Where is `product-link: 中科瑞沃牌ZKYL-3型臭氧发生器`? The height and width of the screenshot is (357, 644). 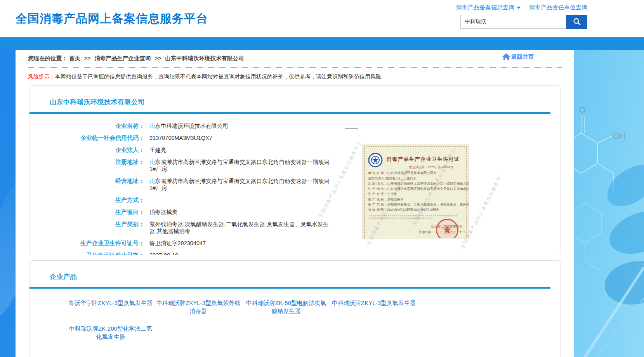 product-link: 中科瑞沃牌ZKYL-3型臭氧发生器 is located at coordinates (374, 307).